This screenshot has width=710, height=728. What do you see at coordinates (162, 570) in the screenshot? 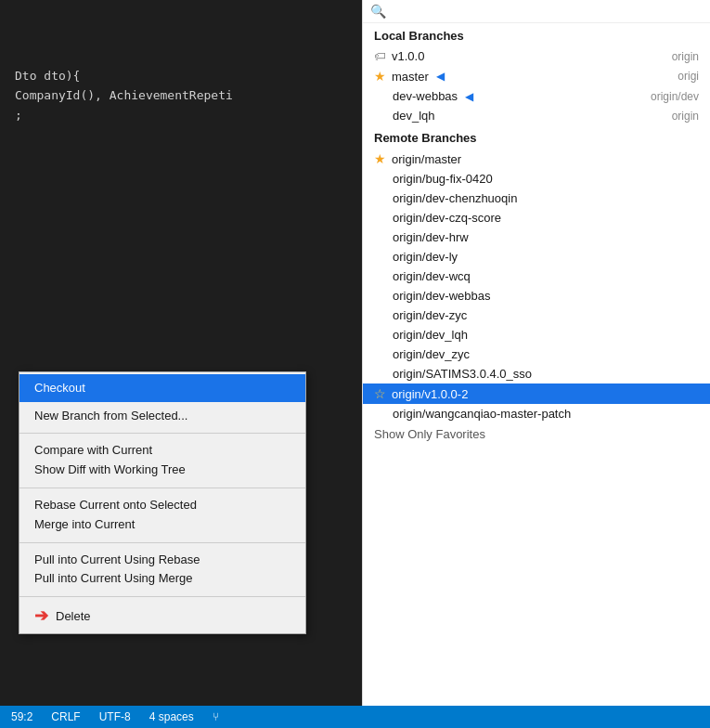
I see `menu-item-pull: Pull into Current Using Rebase Pull into…` at bounding box center [162, 570].